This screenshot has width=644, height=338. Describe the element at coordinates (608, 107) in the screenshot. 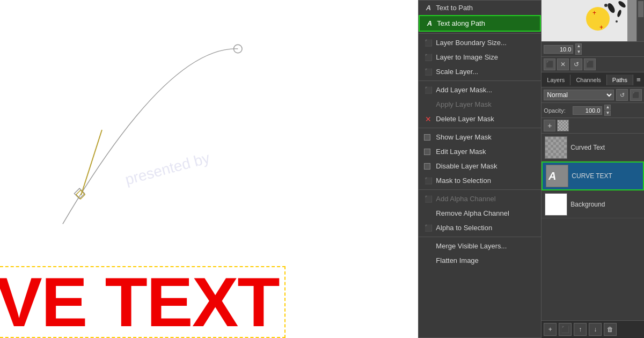

I see `opacity-up: ▲` at that location.